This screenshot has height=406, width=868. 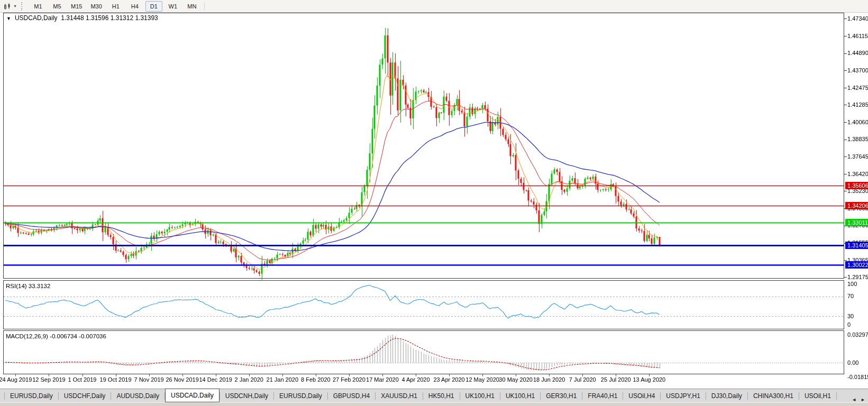 What do you see at coordinates (182, 380) in the screenshot?
I see `date-axis-label: 26 Nov 2019` at bounding box center [182, 380].